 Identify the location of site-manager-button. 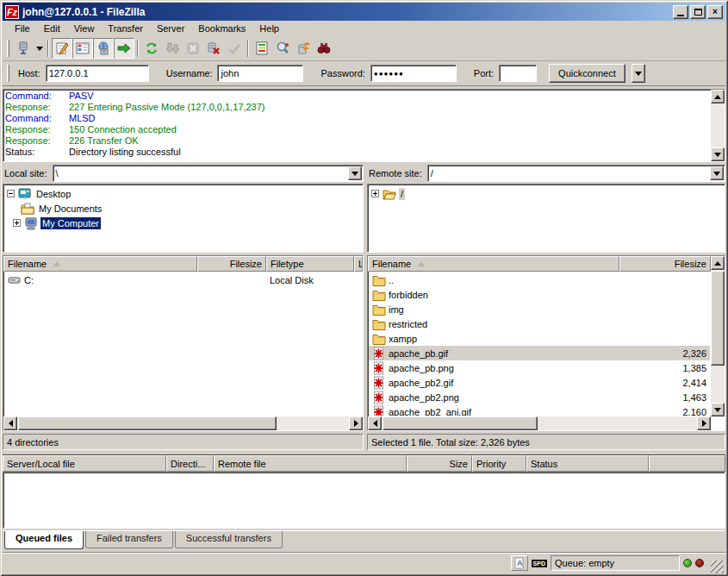
(23, 48).